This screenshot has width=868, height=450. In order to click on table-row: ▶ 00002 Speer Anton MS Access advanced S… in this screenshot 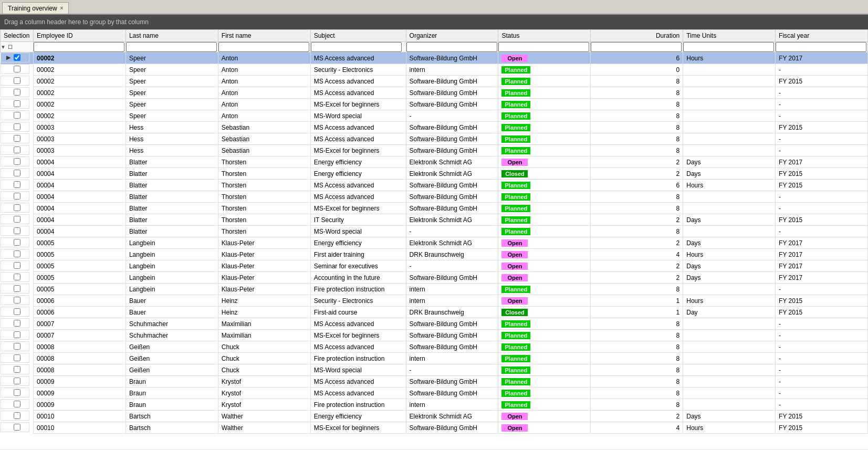, I will do `click(434, 58)`.